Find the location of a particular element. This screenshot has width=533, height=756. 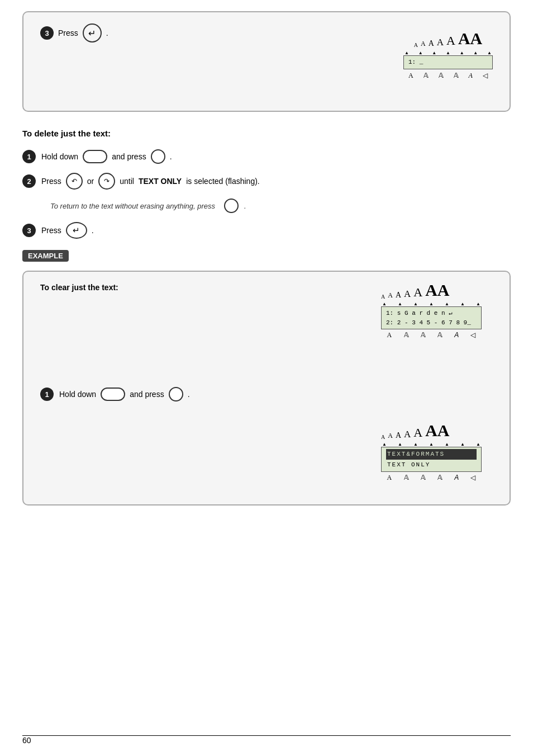

period-3: . is located at coordinates (93, 230).